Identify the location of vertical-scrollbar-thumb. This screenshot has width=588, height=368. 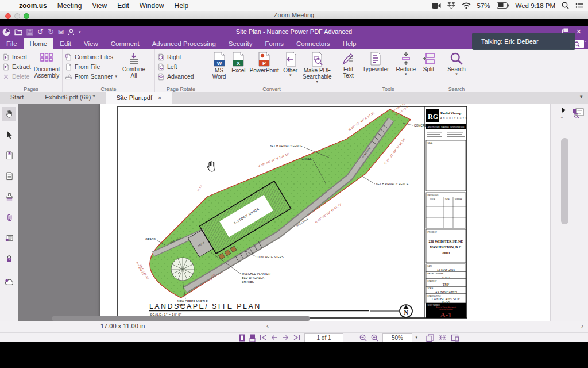
(565, 181).